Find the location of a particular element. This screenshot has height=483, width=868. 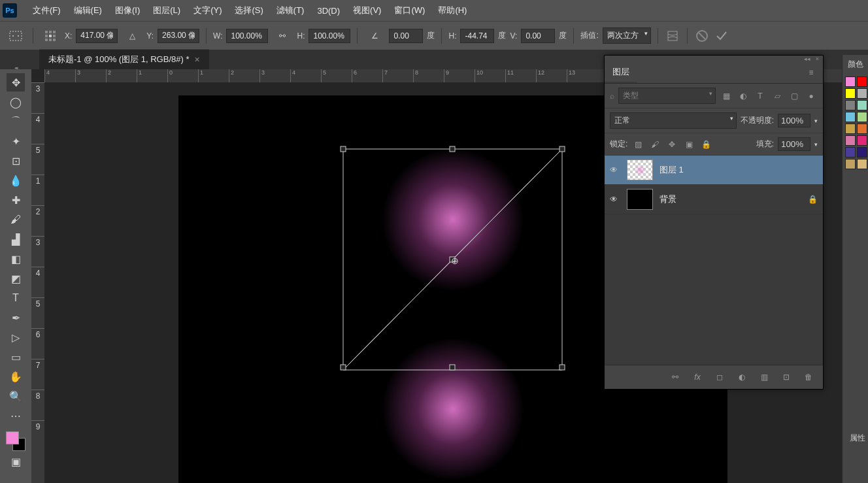

opacity-input is located at coordinates (794, 120).